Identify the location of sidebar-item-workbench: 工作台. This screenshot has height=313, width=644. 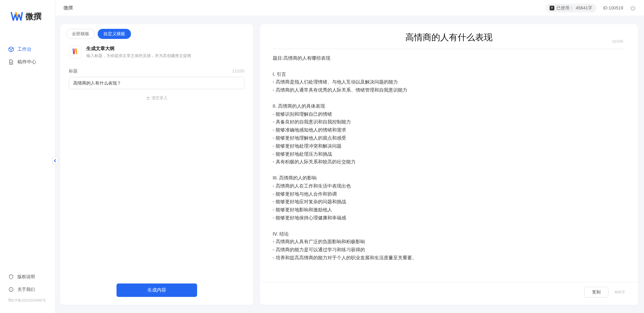
(28, 49).